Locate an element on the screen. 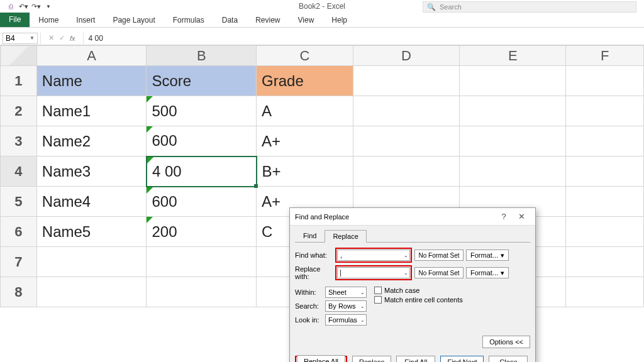  error-indicator-icon is located at coordinates (150, 99).